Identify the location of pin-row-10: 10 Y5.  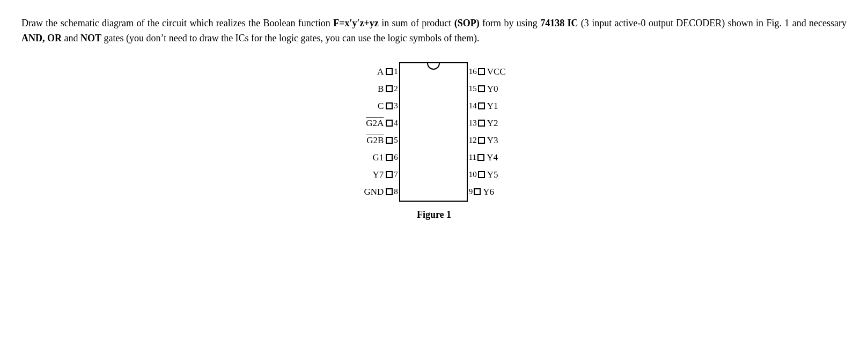
(491, 175).